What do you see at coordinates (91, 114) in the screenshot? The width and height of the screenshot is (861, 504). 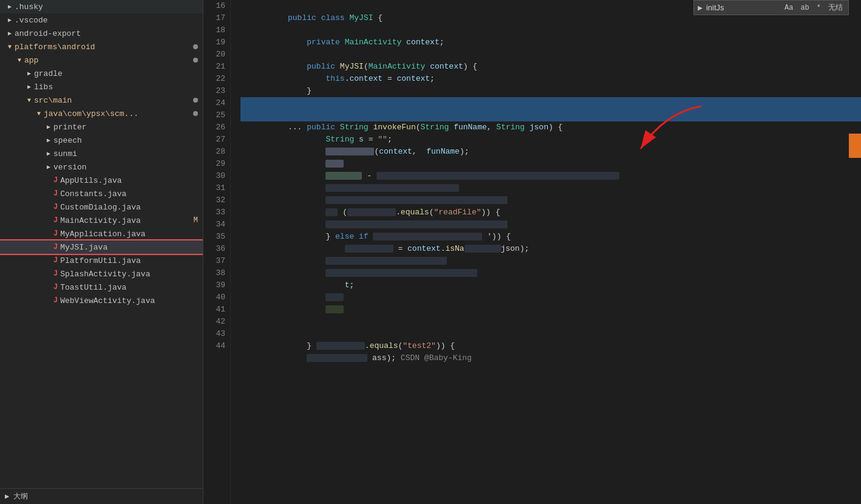 I see `sidebar-item-label: java\com\ypsx\scm...` at bounding box center [91, 114].